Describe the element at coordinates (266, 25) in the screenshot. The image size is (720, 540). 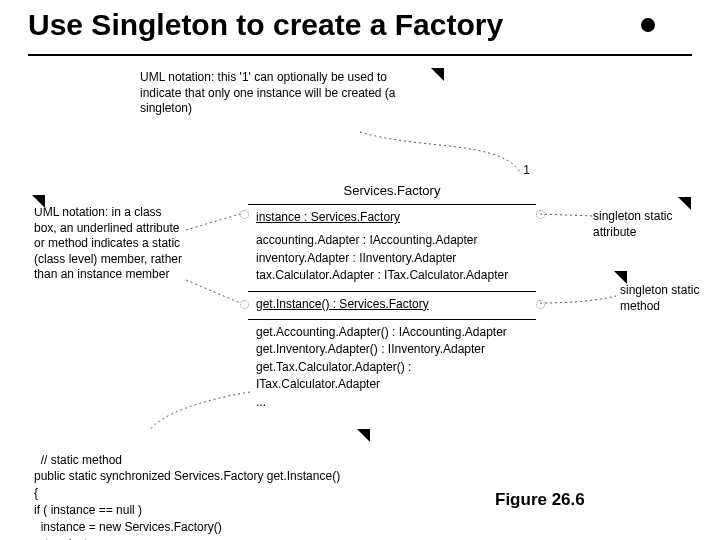
I see `page-title: Use Singleton to create a Factory` at that location.